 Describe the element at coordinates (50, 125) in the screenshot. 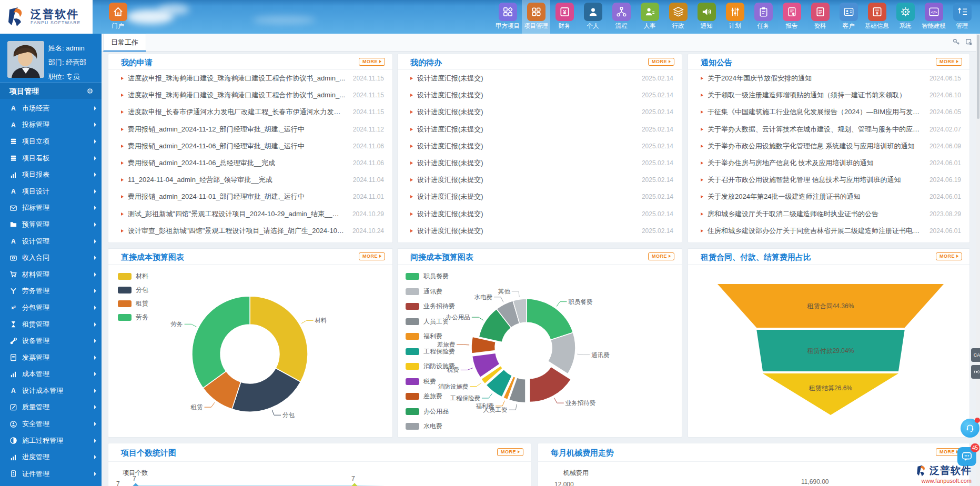

I see `sidebar-item: 投标管理` at that location.